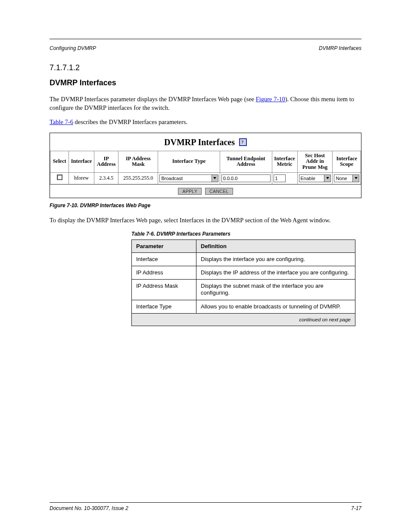 The image size is (411, 532). What do you see at coordinates (82, 178) in the screenshot?
I see `cell-interface: hforew` at bounding box center [82, 178].